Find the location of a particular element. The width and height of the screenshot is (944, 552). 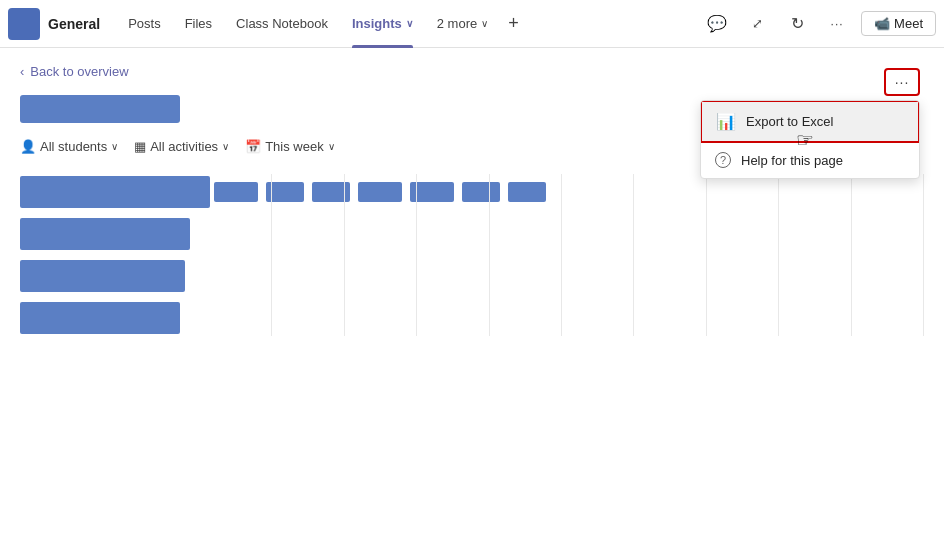

filter-activities: ▦ All activities ∨ is located at coordinates (182, 146).